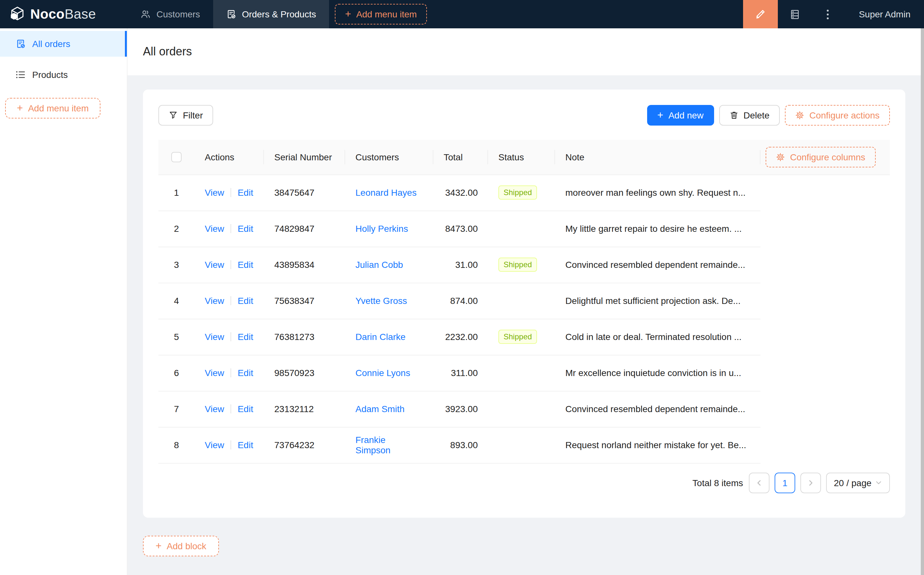 This screenshot has width=924, height=575. What do you see at coordinates (524, 300) in the screenshot?
I see `table-row: 4 ViewEdit 75638347 Yvette Gross 874.00 …` at bounding box center [524, 300].